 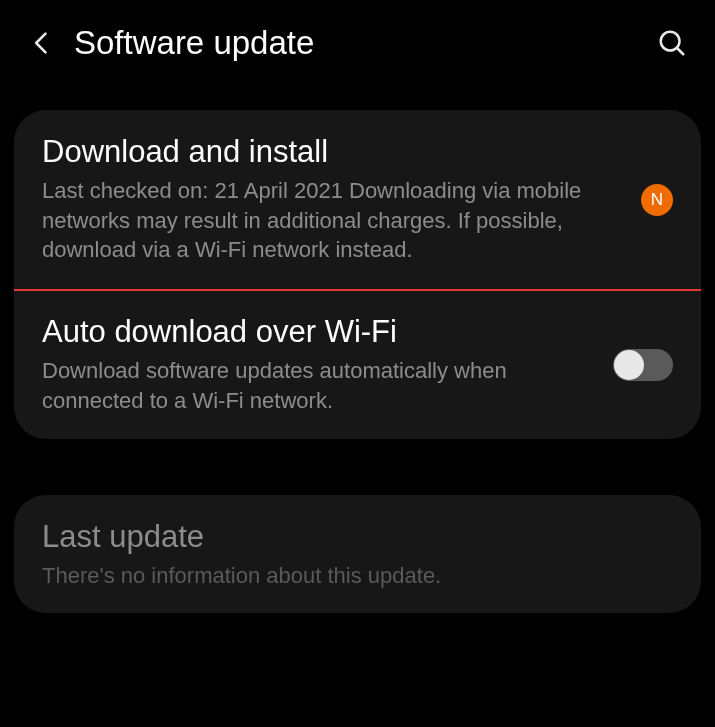 I want to click on download-install-desc: Last checked on: 21 April 2021 Downloadi…, so click(x=334, y=220).